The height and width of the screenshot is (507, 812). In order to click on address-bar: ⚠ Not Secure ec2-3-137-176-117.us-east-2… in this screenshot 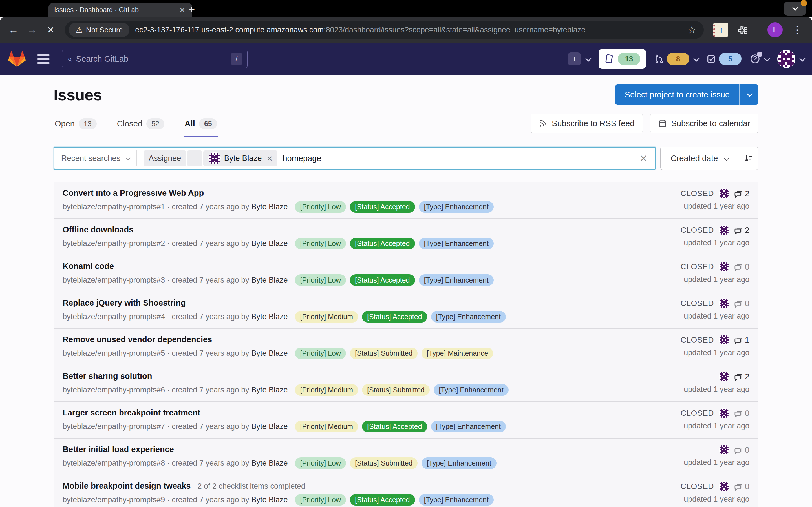, I will do `click(384, 30)`.